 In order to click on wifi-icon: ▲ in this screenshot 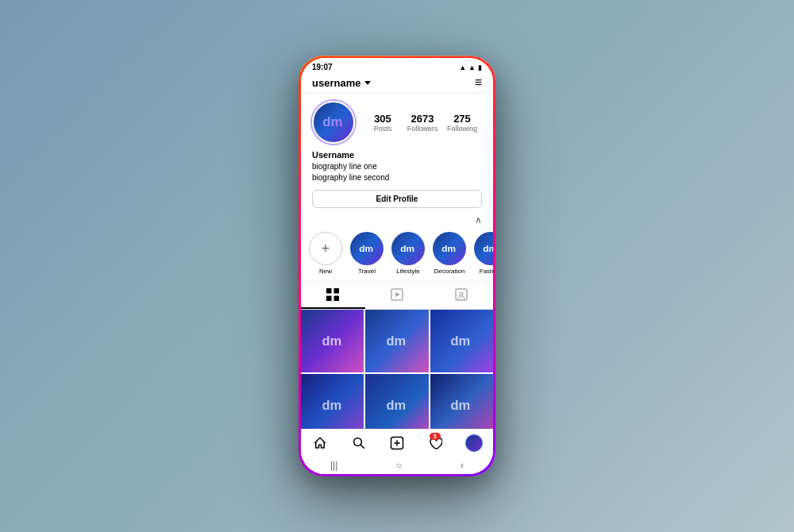, I will do `click(462, 67)`.